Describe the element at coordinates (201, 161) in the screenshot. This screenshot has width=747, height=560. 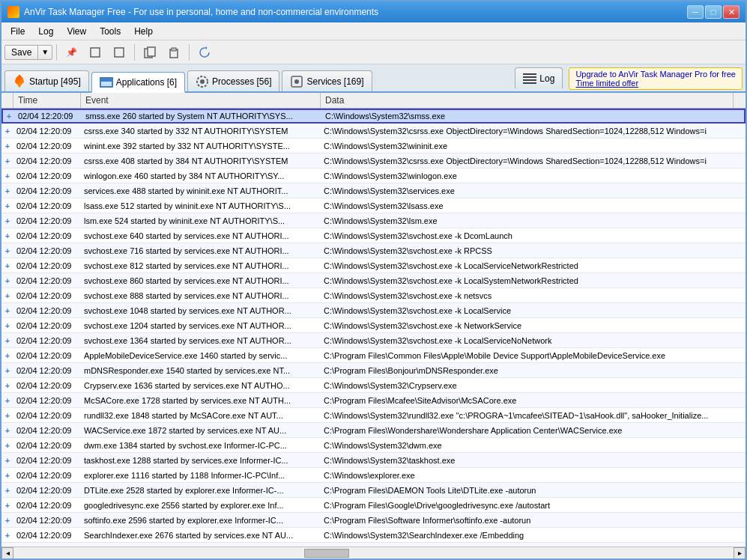
I see `row-event: csrss.exe 408 started by 384 NT AUTHORIT…` at that location.